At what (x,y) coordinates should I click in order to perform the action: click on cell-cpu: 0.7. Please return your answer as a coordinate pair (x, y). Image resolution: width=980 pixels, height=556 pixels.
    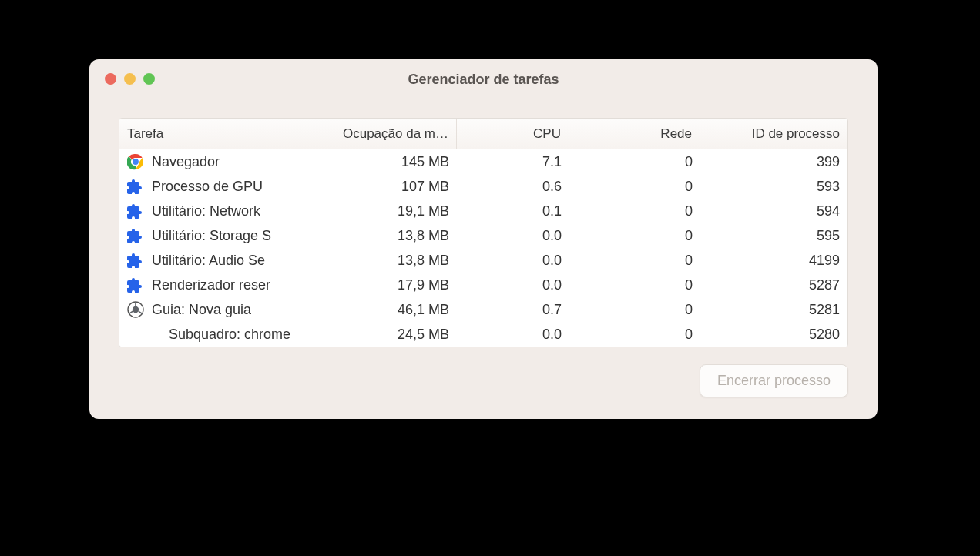
    Looking at the image, I should click on (513, 310).